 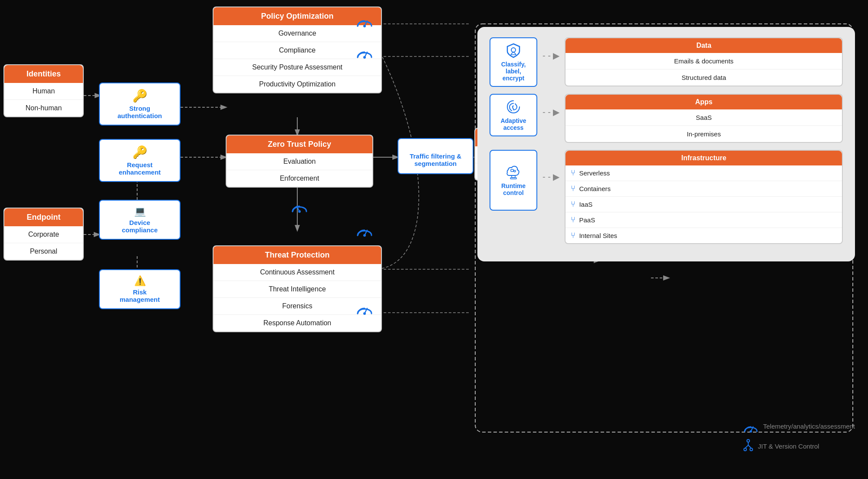 What do you see at coordinates (140, 96) in the screenshot?
I see `key-icon: 🔑` at bounding box center [140, 96].